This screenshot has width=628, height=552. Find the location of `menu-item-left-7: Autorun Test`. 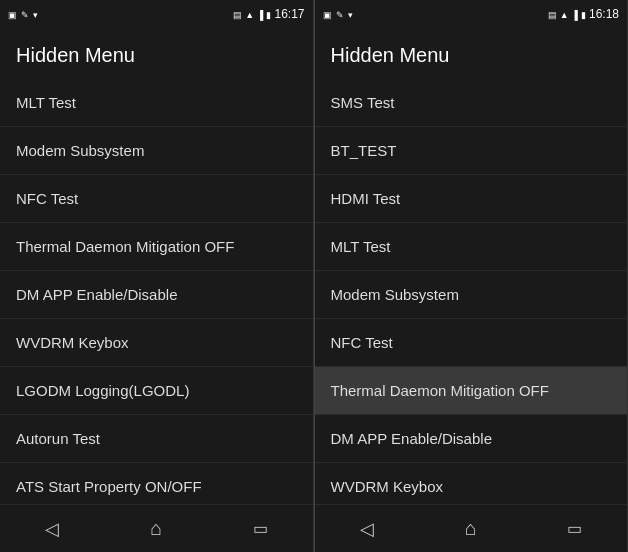

menu-item-left-7: Autorun Test is located at coordinates (156, 439).